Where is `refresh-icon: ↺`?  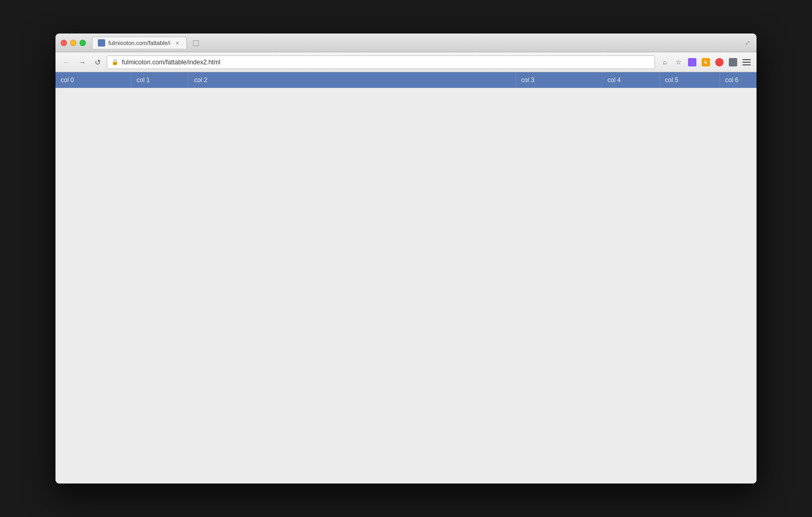 refresh-icon: ↺ is located at coordinates (98, 62).